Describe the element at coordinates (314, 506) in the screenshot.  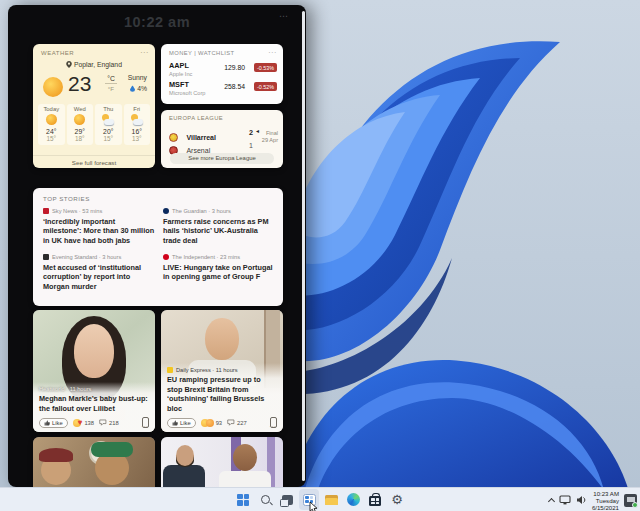
I see `mouse-cursor` at that location.